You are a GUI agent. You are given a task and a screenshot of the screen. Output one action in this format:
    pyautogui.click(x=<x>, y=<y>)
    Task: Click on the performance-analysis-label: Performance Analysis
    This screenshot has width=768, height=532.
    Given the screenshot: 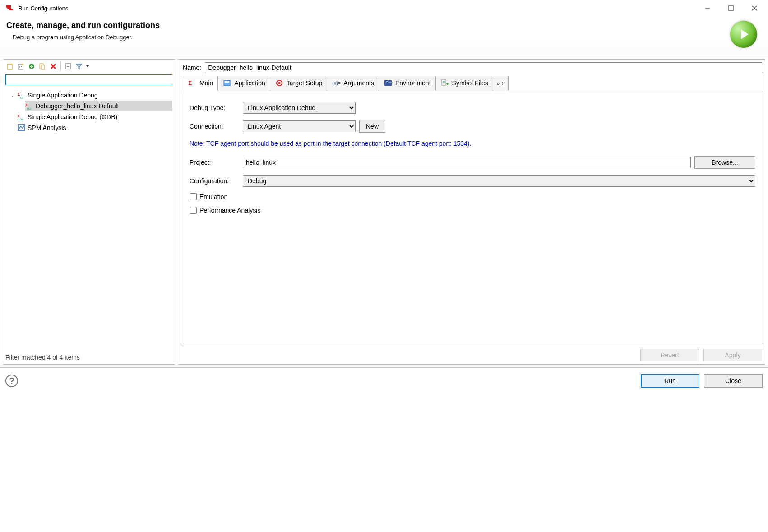 What is the action you would take?
    pyautogui.click(x=230, y=210)
    